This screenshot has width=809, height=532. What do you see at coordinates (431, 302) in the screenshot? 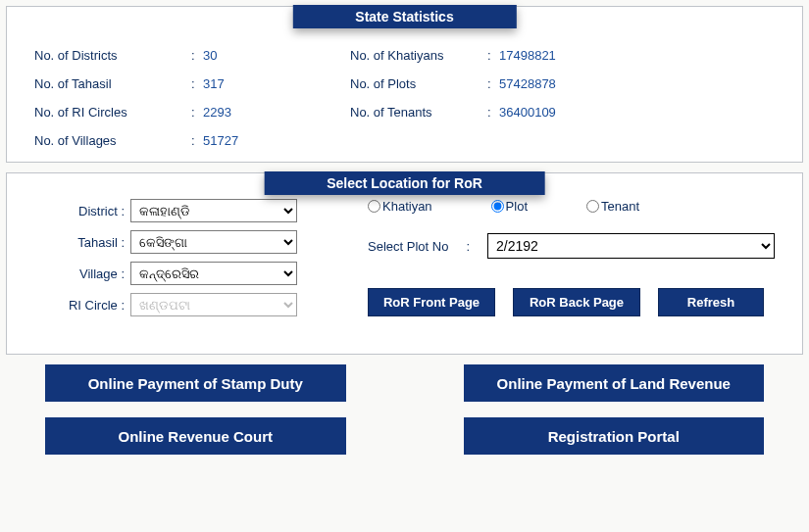
I see `ror-front-page-button: RoR Front Page` at bounding box center [431, 302].